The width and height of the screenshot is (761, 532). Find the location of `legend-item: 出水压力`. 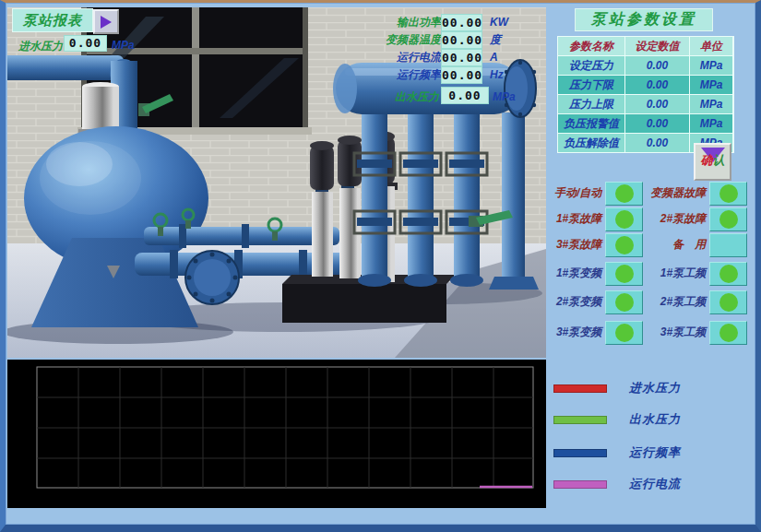

legend-item: 出水压力 is located at coordinates (617, 420).